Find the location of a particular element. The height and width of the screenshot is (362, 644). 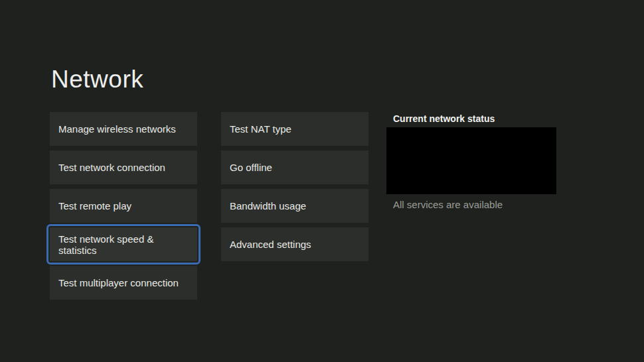

button-test-network-connection: Test network connection is located at coordinates (123, 167).